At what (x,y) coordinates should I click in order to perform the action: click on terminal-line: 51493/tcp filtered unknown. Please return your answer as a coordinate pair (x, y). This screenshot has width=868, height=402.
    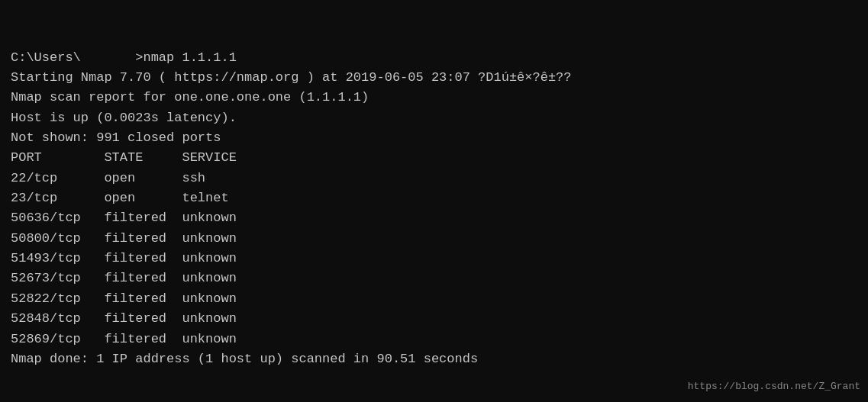
    Looking at the image, I should click on (434, 259).